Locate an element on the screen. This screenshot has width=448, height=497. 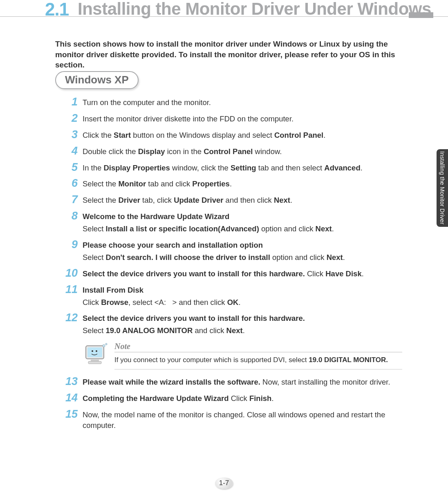
step-text: Completing the Hardware Update Wizard Cl… is located at coordinates (246, 398).